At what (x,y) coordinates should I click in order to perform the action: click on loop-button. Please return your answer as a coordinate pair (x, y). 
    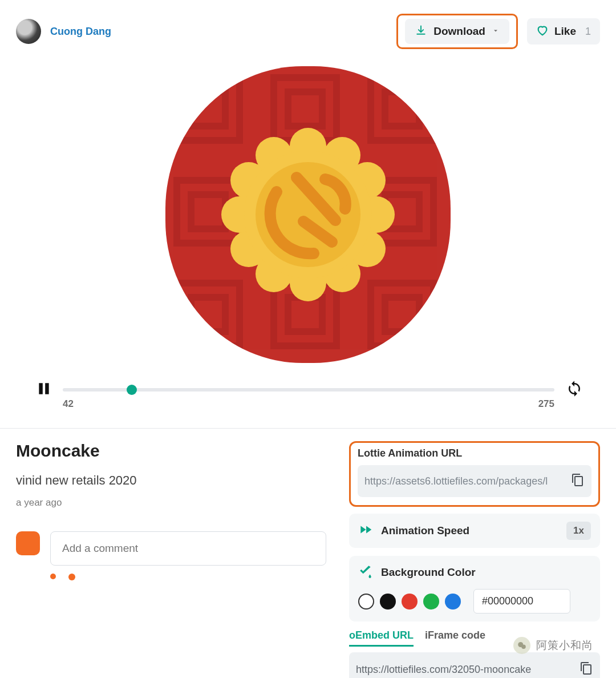
    Looking at the image, I should click on (574, 390).